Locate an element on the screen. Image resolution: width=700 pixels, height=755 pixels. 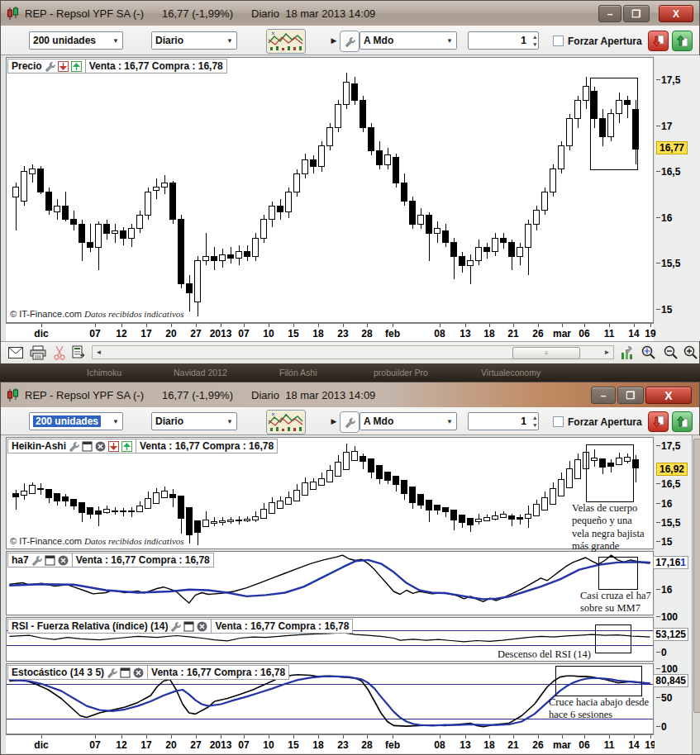
price-axis-precio: 17,51716,51615,51516,77 is located at coordinates (678, 198).